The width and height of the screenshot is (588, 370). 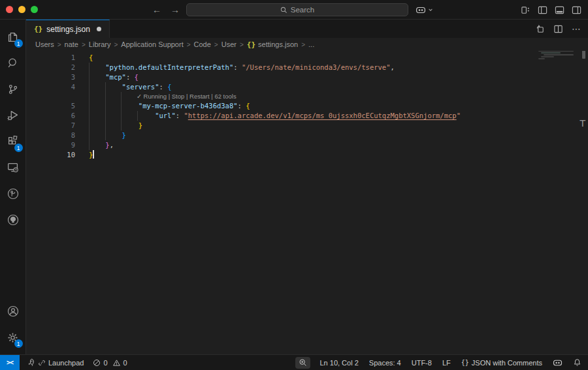 I want to click on search-view-icon, so click(x=13, y=63).